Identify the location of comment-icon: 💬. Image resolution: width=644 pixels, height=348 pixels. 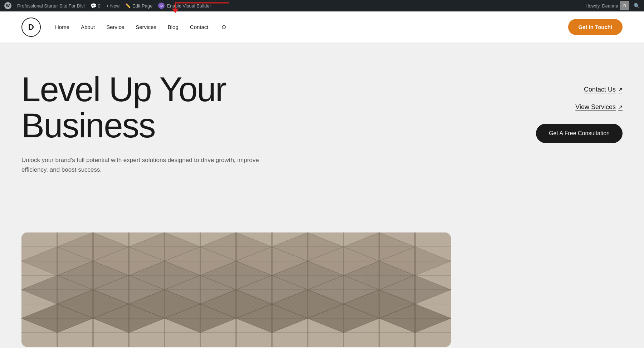
(94, 6).